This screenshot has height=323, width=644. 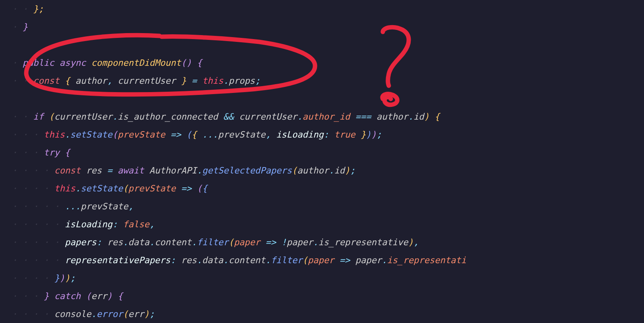 I want to click on code-line: · · · } catch (err) {, so click(x=328, y=296).